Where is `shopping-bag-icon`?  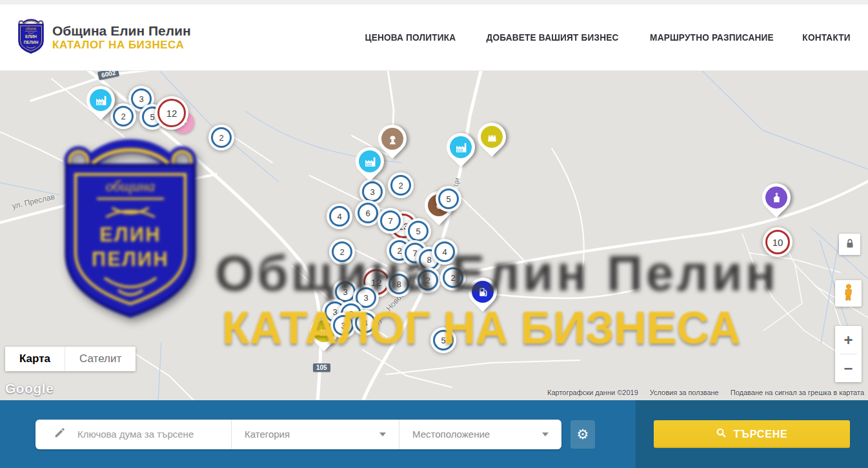 shopping-bag-icon is located at coordinates (492, 137).